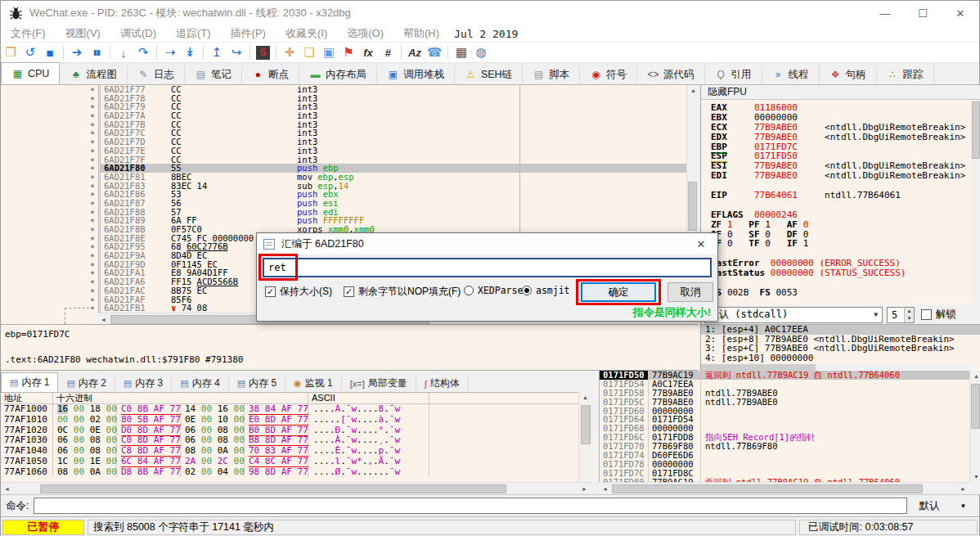 This screenshot has width=980, height=536. I want to click on patches-icon: ✚, so click(290, 52).